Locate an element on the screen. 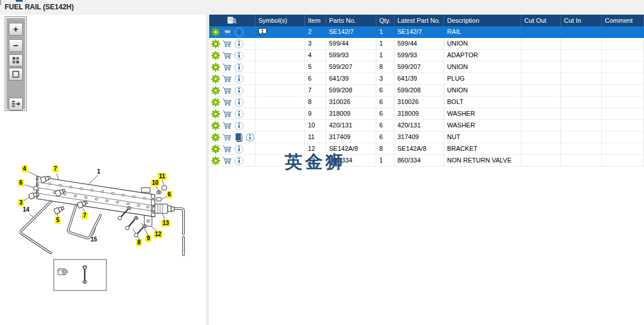 Image resolution: width=644 pixels, height=325 pixels. tile-view-icon is located at coordinates (16, 60).